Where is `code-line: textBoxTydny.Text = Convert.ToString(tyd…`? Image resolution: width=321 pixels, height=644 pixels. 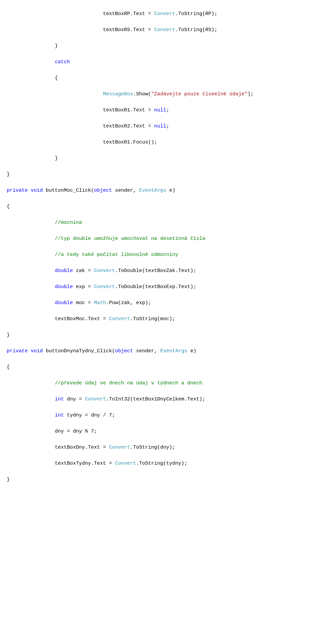
code-line: textBoxTydny.Text = Convert.ToString(tyd… is located at coordinates (160, 464).